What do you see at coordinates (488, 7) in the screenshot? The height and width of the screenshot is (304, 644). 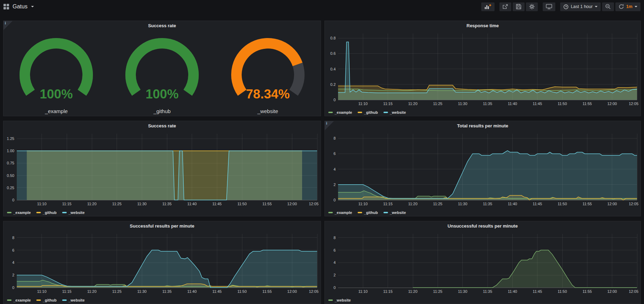 I see `add-panel-button` at bounding box center [488, 7].